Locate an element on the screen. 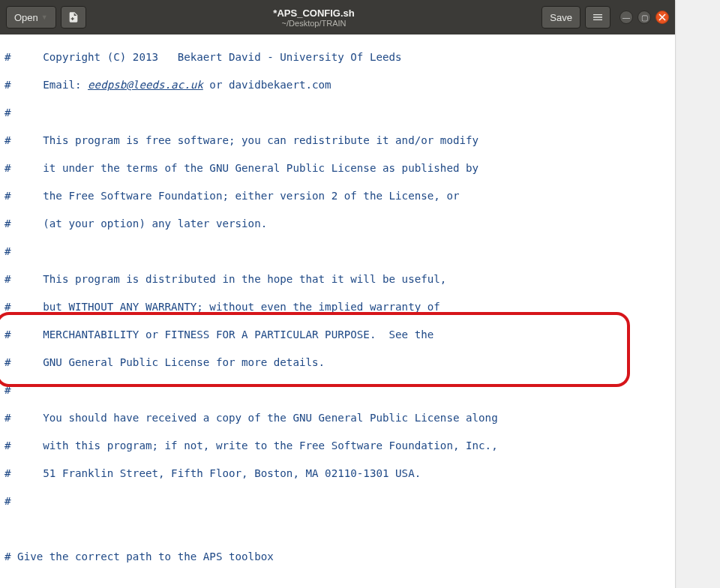 Image resolution: width=720 pixels, height=588 pixels. hamburger-icon is located at coordinates (598, 17).